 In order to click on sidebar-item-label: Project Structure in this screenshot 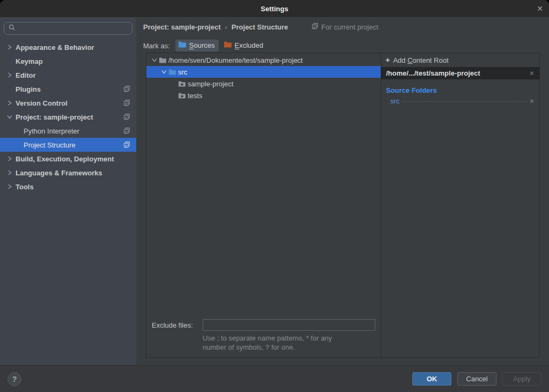, I will do `click(49, 145)`.